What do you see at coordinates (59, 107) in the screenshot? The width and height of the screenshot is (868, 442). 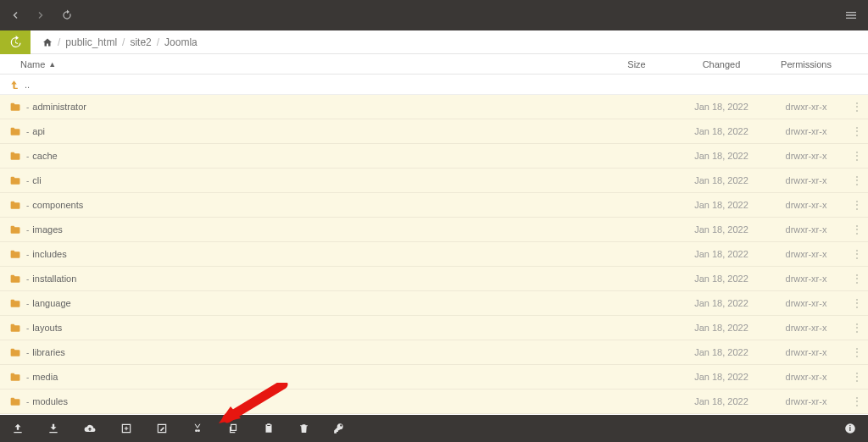 I see `file-name-label: administrator` at bounding box center [59, 107].